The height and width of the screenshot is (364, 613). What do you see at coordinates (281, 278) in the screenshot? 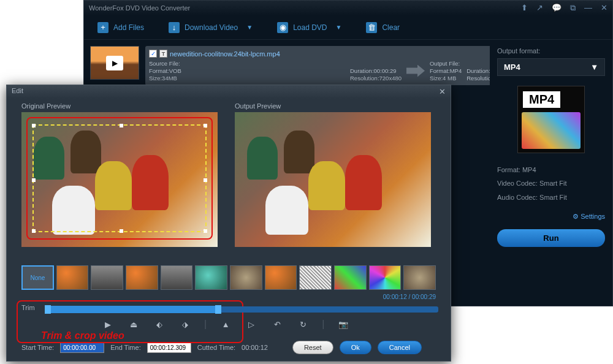
I see `effect-sepia` at bounding box center [281, 278].